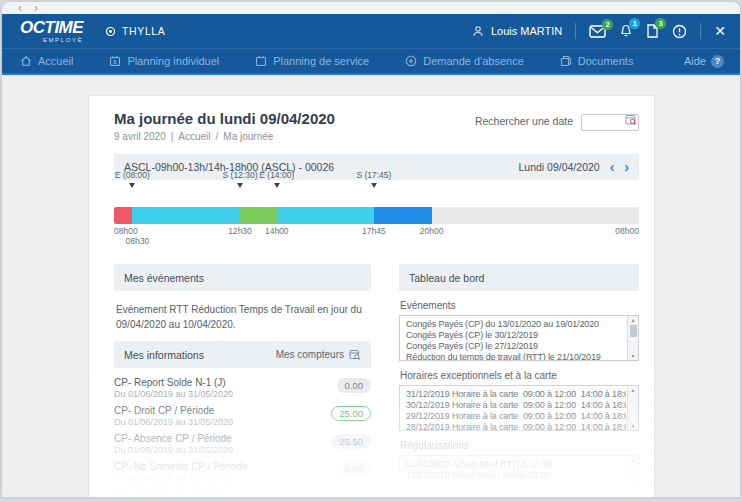 This screenshot has height=502, width=742. Describe the element at coordinates (374, 231) in the screenshot. I see `timeline-tick: 17h45` at that location.